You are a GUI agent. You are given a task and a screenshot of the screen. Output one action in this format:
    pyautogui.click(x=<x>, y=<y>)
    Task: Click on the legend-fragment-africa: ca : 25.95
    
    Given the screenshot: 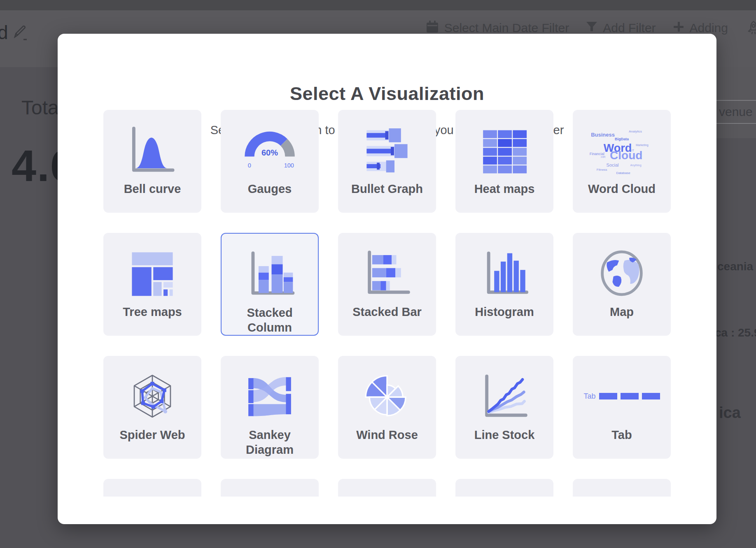 What is the action you would take?
    pyautogui.click(x=735, y=333)
    